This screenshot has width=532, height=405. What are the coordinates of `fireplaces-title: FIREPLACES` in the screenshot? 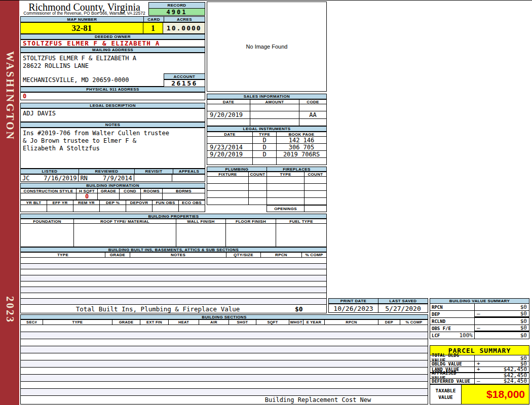 It's located at (297, 169).